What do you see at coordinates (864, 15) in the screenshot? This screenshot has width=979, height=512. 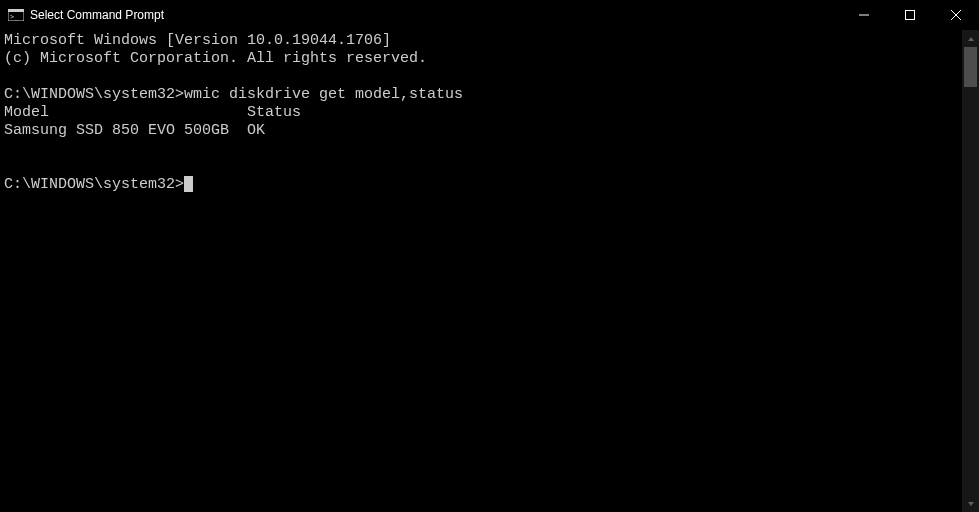 I see `minimize-button` at bounding box center [864, 15].